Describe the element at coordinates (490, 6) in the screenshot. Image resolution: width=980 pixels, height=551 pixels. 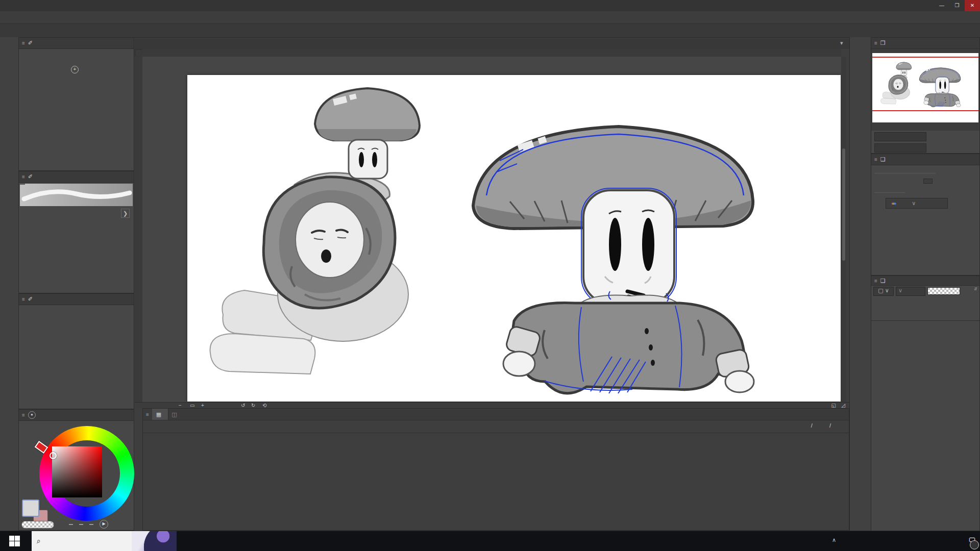
I see `title-bar: — ❐ ✕` at that location.